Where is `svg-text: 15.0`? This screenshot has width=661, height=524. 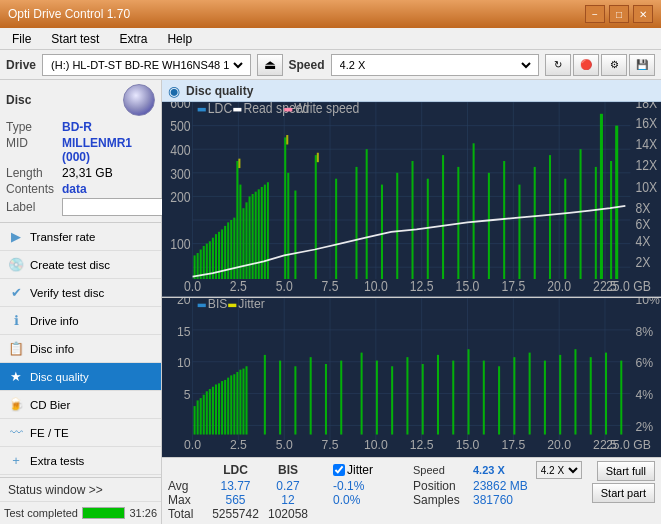
svg-text: 15.0 is located at coordinates (468, 286).